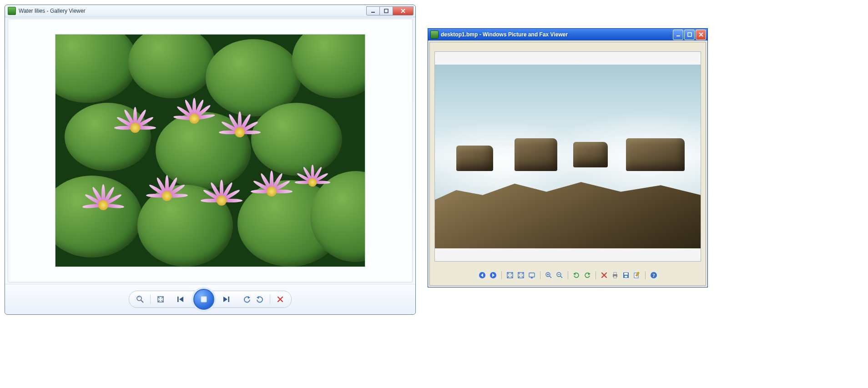 This screenshot has height=388, width=868. I want to click on save-button, so click(626, 275).